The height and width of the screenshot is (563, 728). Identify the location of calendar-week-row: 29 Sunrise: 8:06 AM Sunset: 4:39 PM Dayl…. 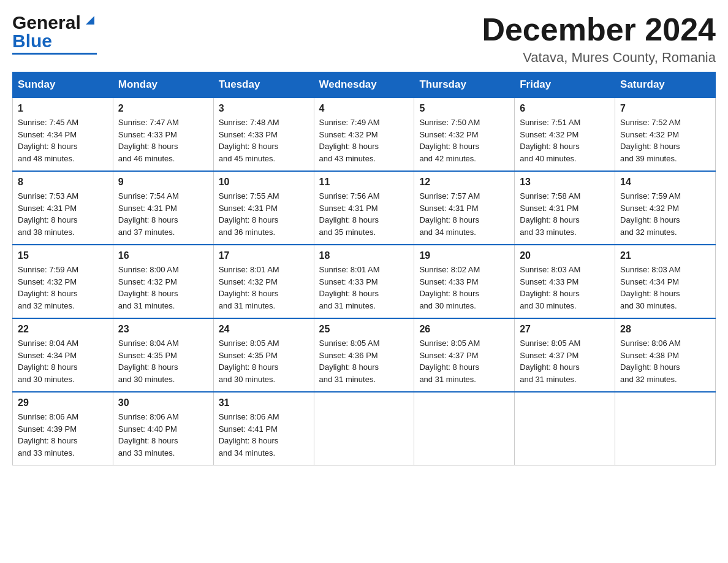
(364, 429).